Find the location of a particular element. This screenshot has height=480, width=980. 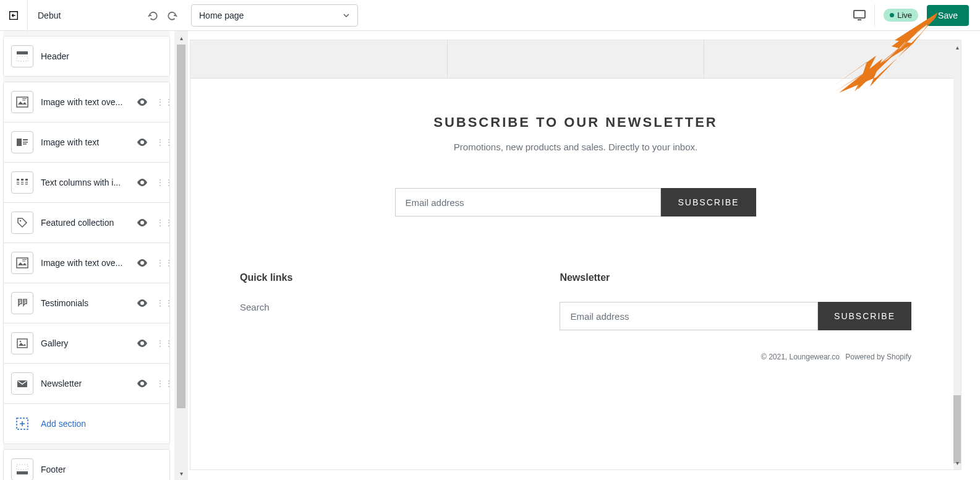

add-section-button: Add section is located at coordinates (87, 424).